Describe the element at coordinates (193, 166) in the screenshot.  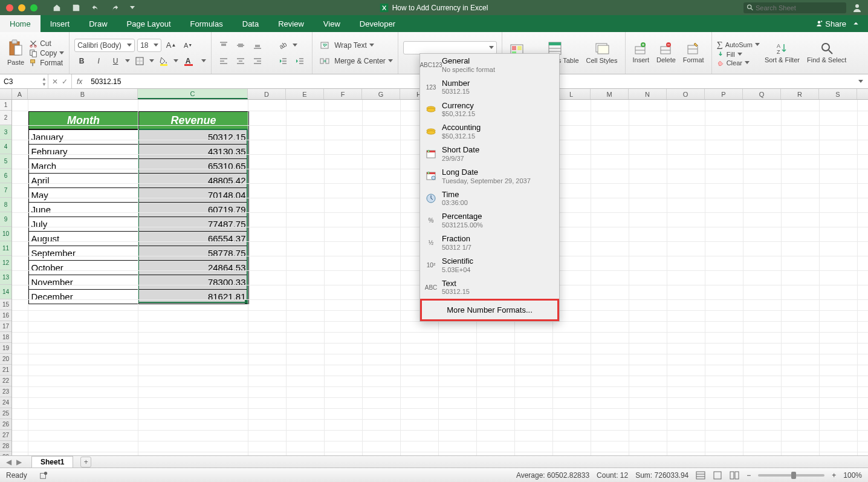
I see `table-cell-revenue: 65310.65` at that location.